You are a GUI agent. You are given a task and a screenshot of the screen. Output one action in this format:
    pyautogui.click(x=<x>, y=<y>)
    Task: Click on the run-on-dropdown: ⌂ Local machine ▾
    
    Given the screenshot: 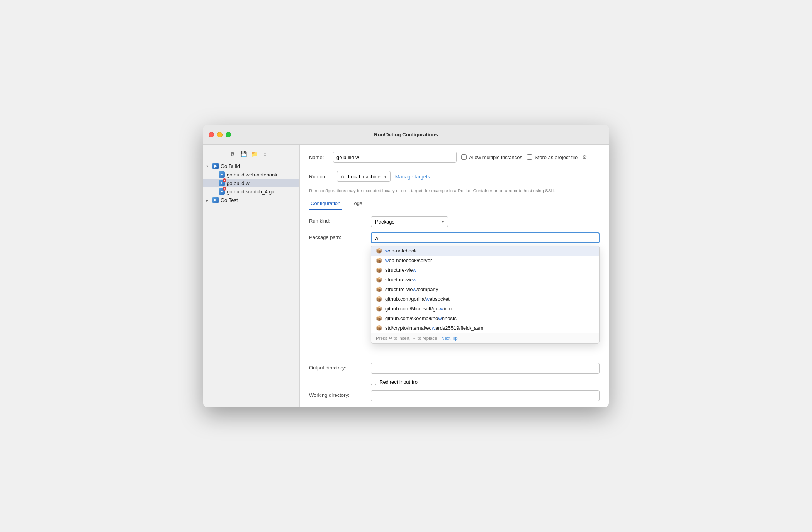 What is the action you would take?
    pyautogui.click(x=364, y=176)
    